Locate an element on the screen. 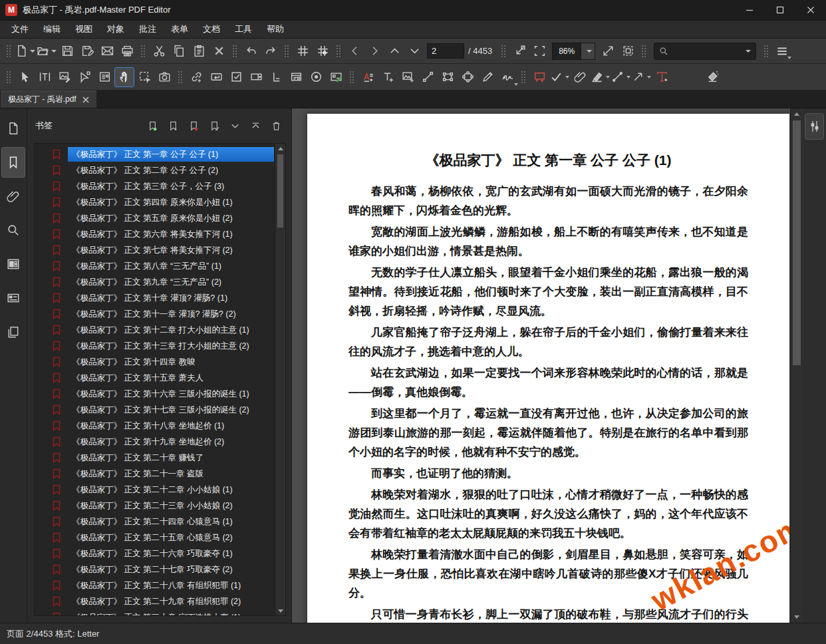  select-area-tool-button is located at coordinates (144, 77).